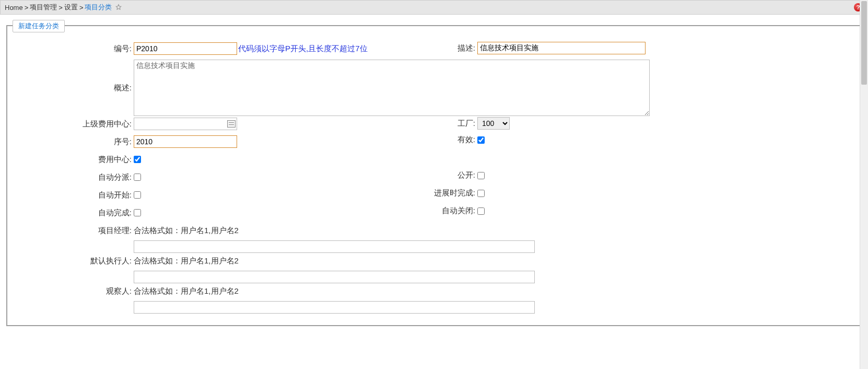 The height and width of the screenshot is (369, 868). What do you see at coordinates (73, 177) in the screenshot?
I see `label-auto-assign: 自动分派:` at bounding box center [73, 177].